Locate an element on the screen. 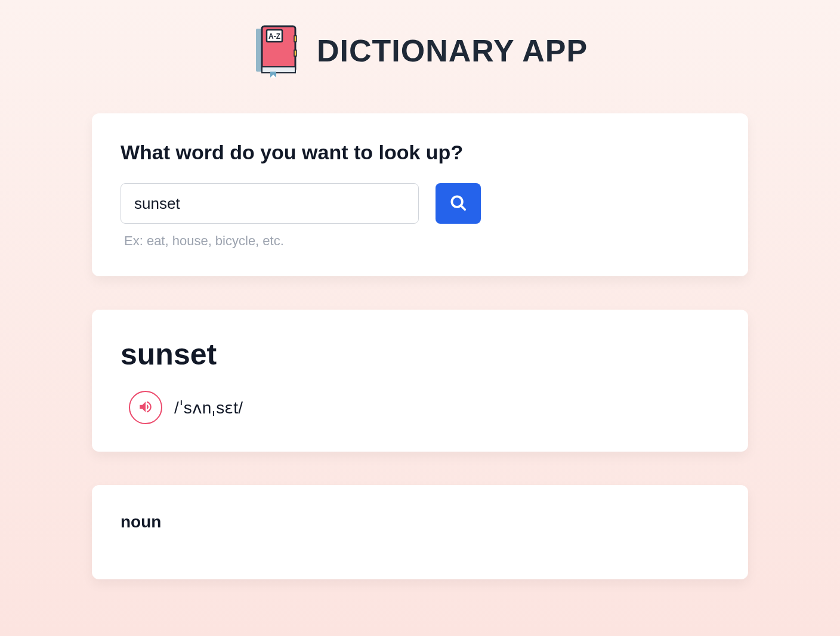  search-row is located at coordinates (420, 203).